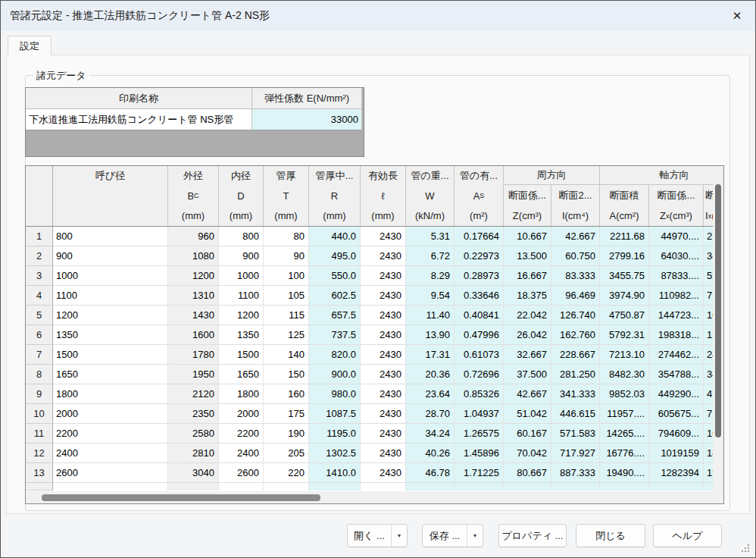 The image size is (756, 558). Describe the element at coordinates (527, 355) in the screenshot. I see `cell-section-modulus-z: 32.667` at that location.